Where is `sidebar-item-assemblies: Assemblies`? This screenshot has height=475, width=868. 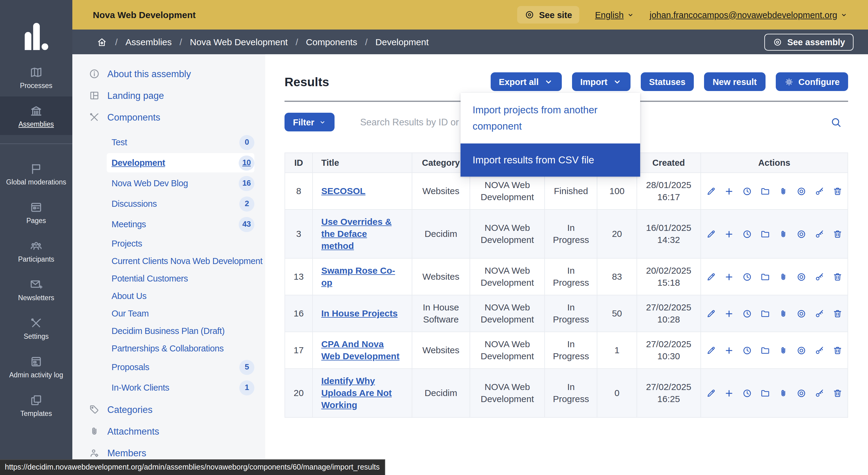
sidebar-item-assemblies: Assemblies is located at coordinates (36, 116).